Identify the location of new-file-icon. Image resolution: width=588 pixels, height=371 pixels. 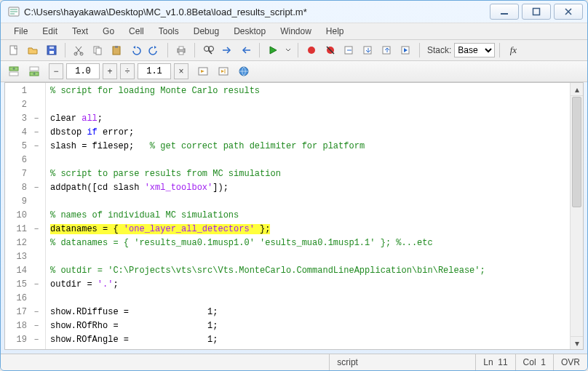
(14, 50).